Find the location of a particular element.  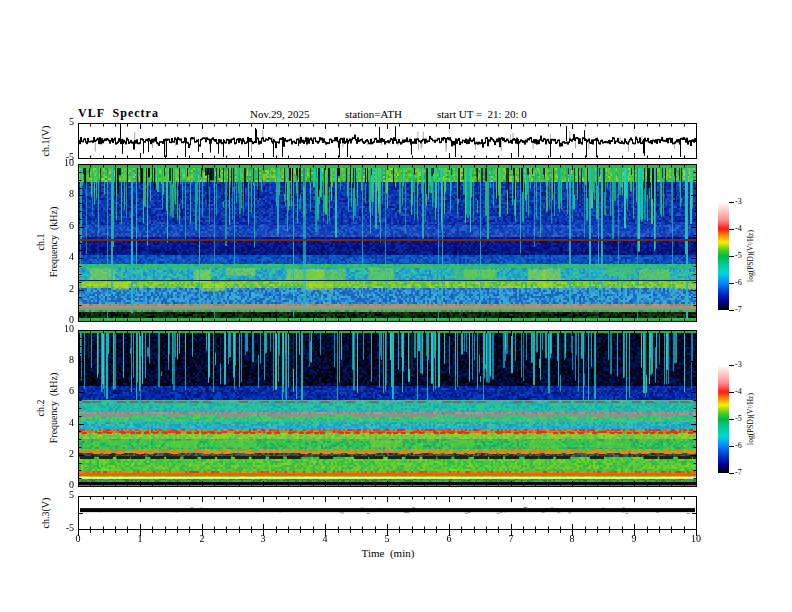

ch1-spec-tick-label: 8 is located at coordinates (59, 194).